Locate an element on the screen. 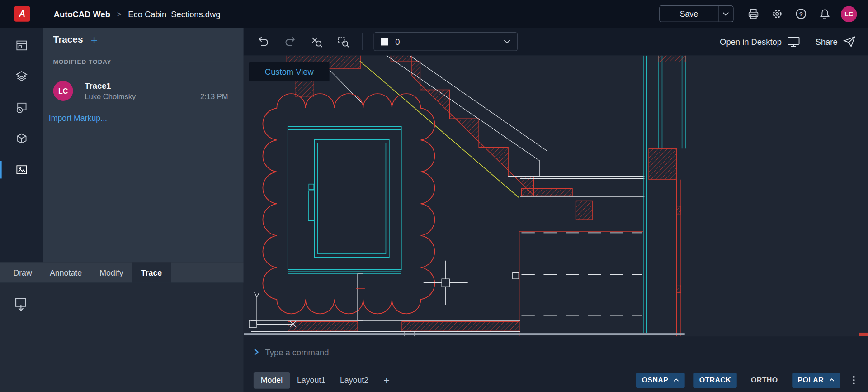  breadcrumb-app-name: AutoCAD Web is located at coordinates (82, 14).